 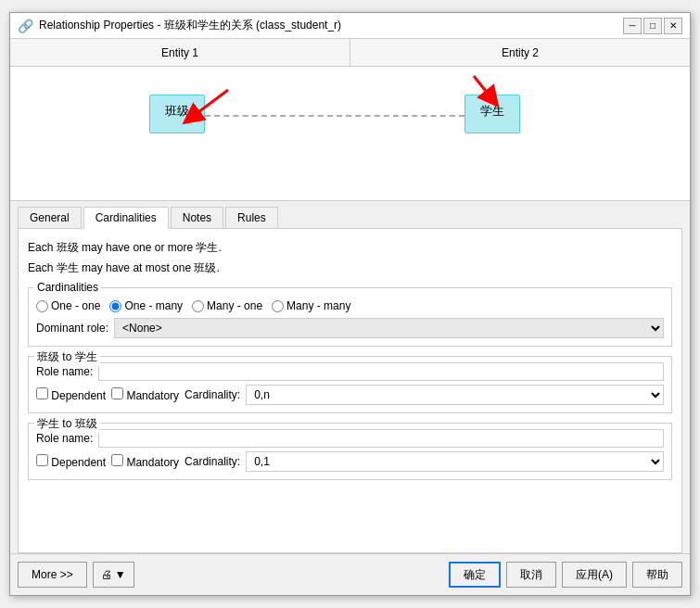 What do you see at coordinates (350, 395) in the screenshot?
I see `section1-check-row: Dependent Mandatory Cardinality: 0,n 1,n…` at bounding box center [350, 395].